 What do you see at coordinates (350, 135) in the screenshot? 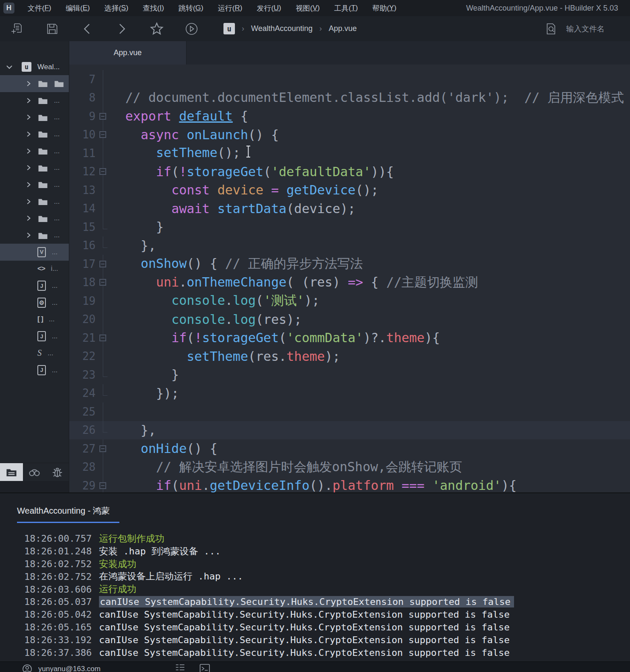
I see `code-line: 10 async onLaunch() {` at bounding box center [350, 135].